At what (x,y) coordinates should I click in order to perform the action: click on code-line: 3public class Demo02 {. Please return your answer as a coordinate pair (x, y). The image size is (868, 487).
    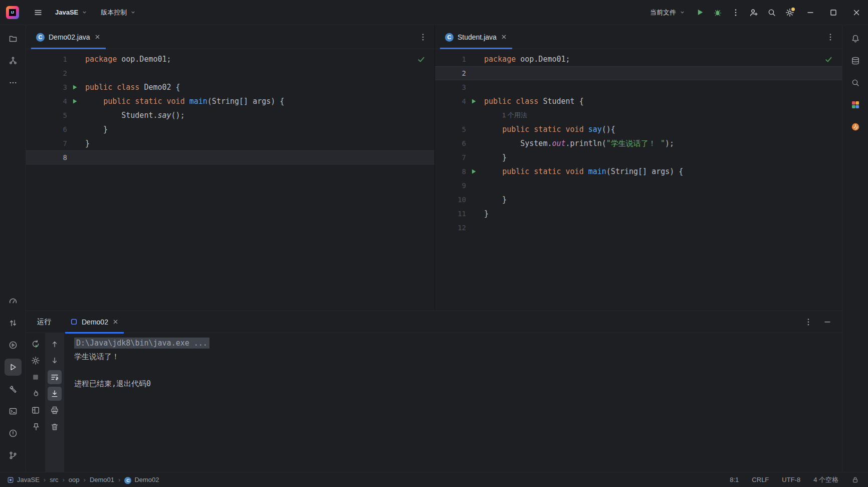
    Looking at the image, I should click on (231, 87).